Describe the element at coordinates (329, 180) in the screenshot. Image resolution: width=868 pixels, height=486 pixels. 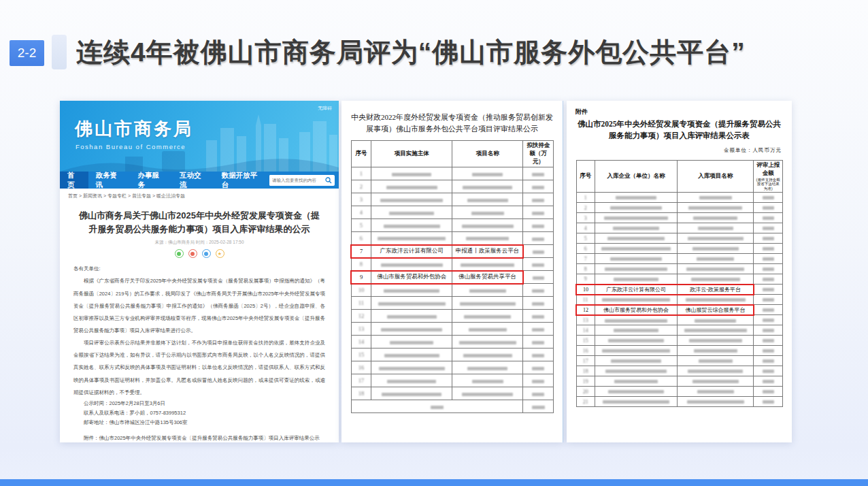
I see `search-icon` at that location.